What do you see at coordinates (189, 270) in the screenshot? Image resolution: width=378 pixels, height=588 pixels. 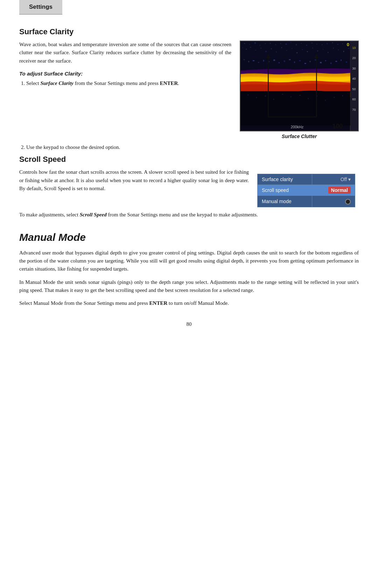 I see `manual-mode-section: Manual Mode Advanced user mode that bypa…` at bounding box center [189, 270].